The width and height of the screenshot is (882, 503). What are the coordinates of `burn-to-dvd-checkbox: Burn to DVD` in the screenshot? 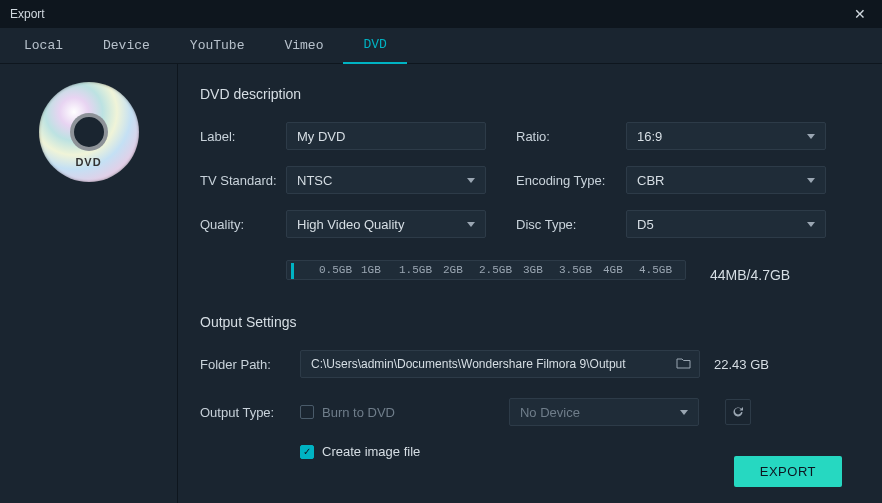 It's located at (348, 412).